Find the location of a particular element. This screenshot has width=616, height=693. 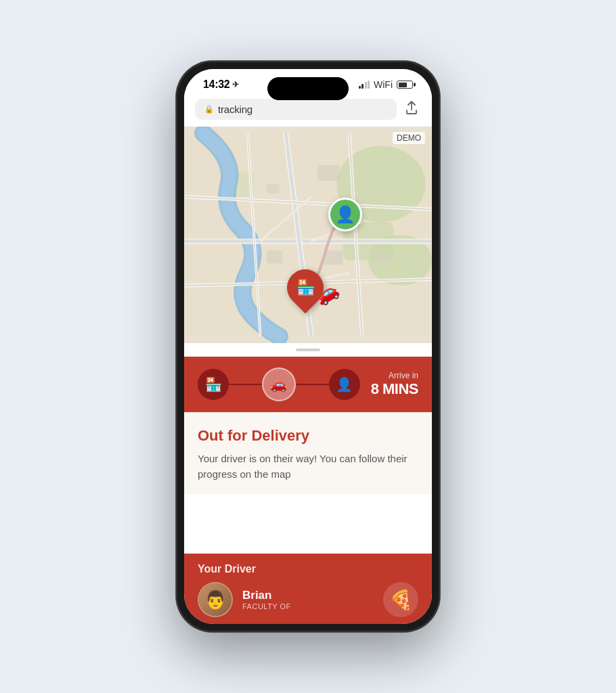

person-icon: 👤 is located at coordinates (345, 215).